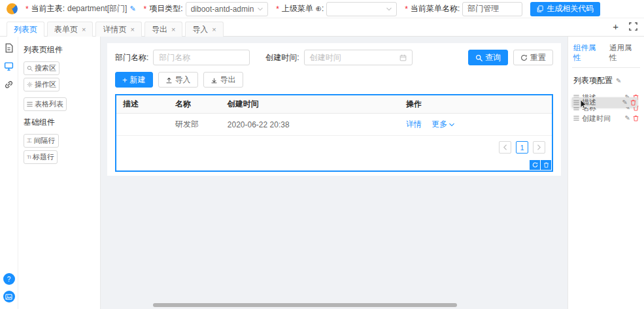 The width and height of the screenshot is (644, 309). Describe the element at coordinates (214, 80) in the screenshot. I see `download-icon` at that location.